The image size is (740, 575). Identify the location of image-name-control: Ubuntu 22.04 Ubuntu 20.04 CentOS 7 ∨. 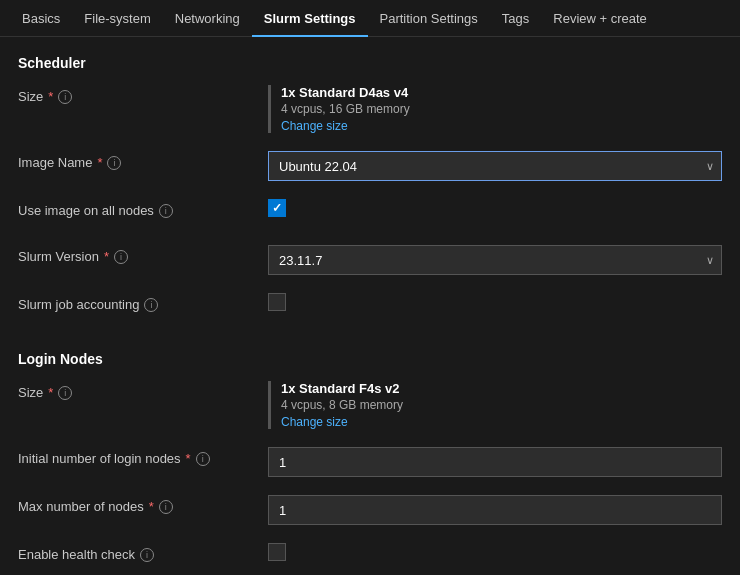
(495, 166).